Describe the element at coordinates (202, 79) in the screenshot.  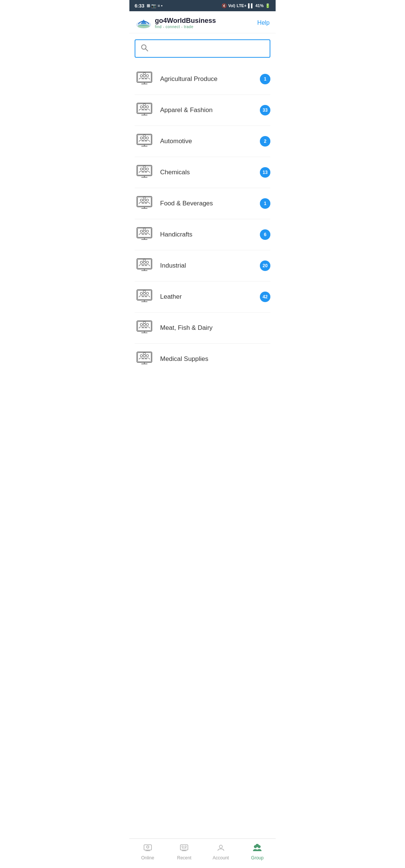
I see `category-item: Agricultural Produce1` at that location.